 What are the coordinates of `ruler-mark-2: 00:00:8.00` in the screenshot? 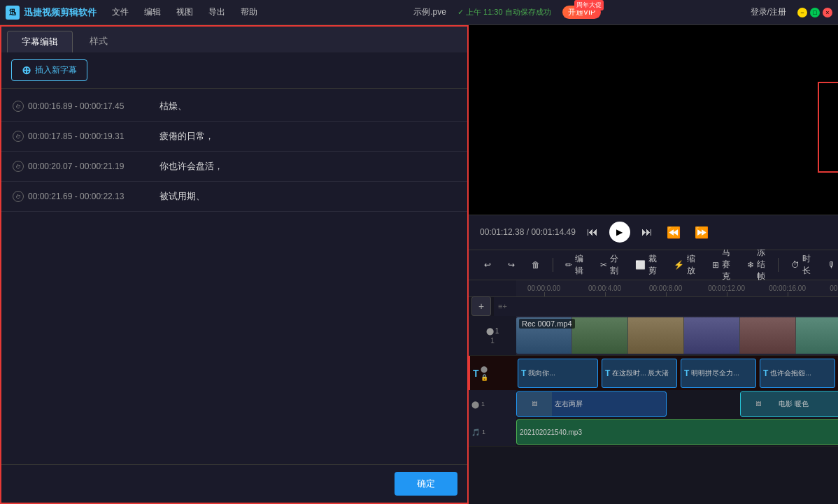 It's located at (683, 291).